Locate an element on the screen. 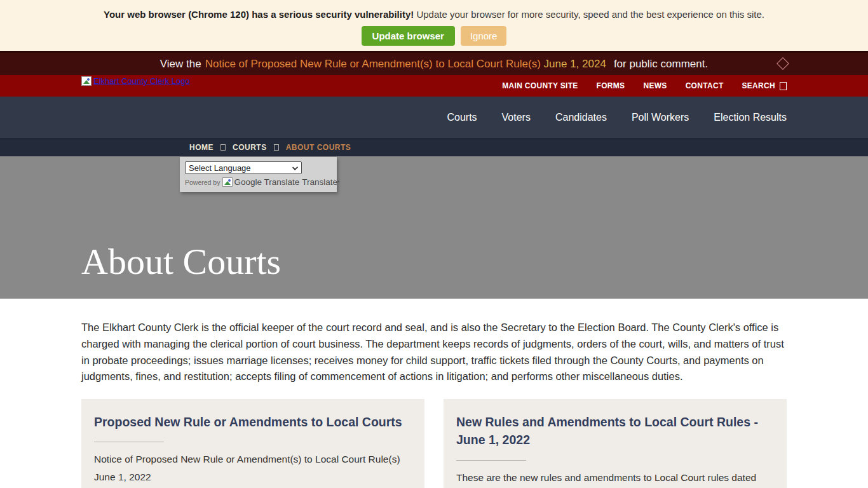 Image resolution: width=868 pixels, height=488 pixels. notice-prefix: View the is located at coordinates (180, 64).